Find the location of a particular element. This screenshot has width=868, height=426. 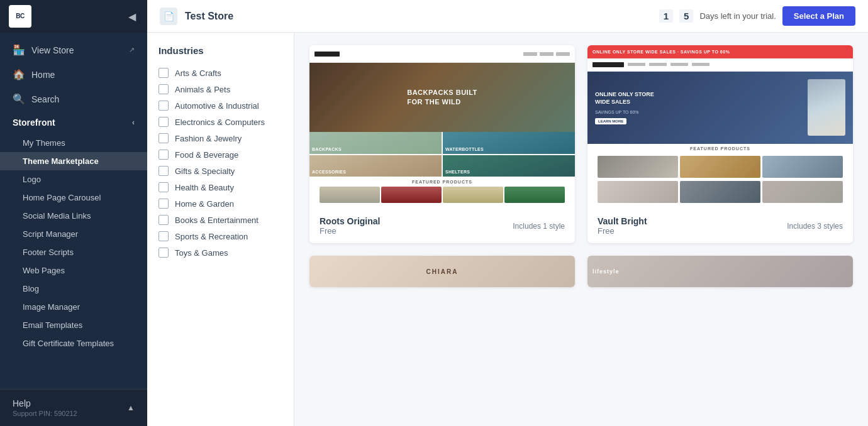

vault-hero-banner: ONLINE ONLY STOREWIDE SALES SAVINGS UP T… is located at coordinates (720, 108).